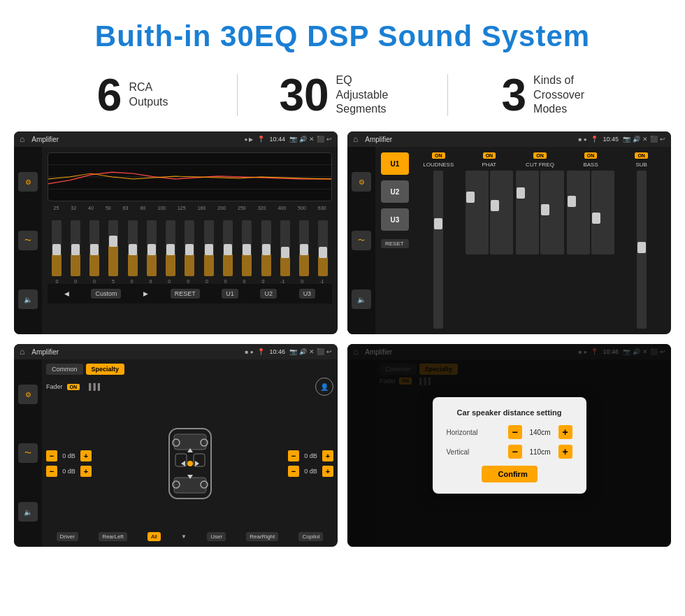 The image size is (685, 616). Describe the element at coordinates (22, 352) in the screenshot. I see `home-icon-3: ⌂` at that location.